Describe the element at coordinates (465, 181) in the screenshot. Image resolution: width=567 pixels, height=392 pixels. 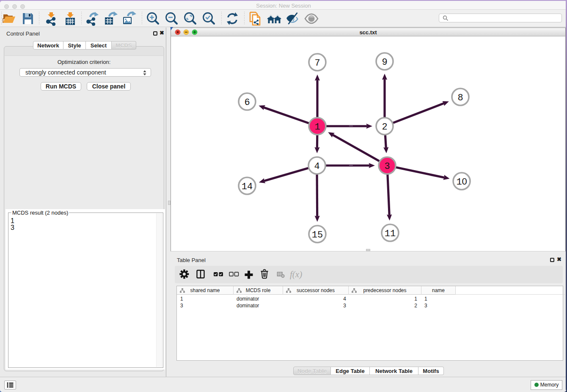
I see `svg-text: 0` at that location.